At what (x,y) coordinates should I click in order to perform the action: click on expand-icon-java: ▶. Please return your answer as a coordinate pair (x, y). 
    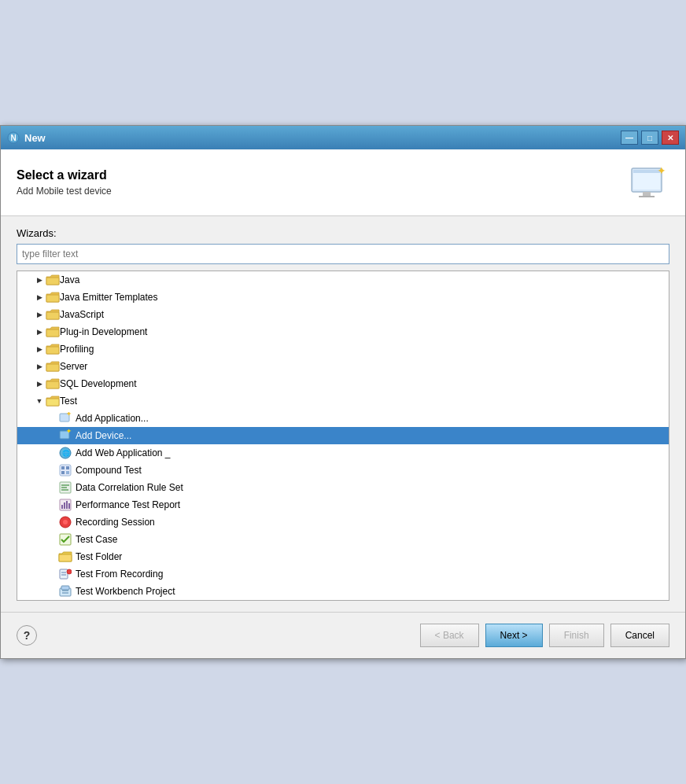
    Looking at the image, I should click on (39, 280).